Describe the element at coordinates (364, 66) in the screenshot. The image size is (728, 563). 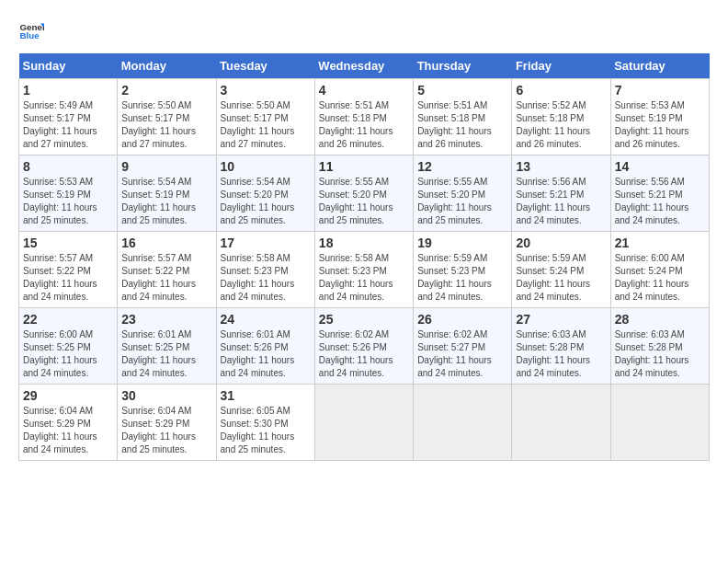
I see `column-header-wednesday: Wednesday` at that location.